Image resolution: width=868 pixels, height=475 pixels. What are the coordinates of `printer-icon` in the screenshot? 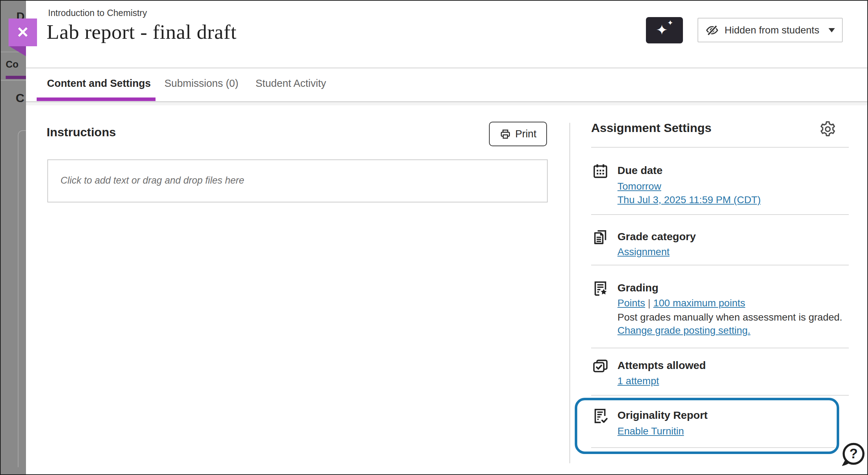 It's located at (505, 134).